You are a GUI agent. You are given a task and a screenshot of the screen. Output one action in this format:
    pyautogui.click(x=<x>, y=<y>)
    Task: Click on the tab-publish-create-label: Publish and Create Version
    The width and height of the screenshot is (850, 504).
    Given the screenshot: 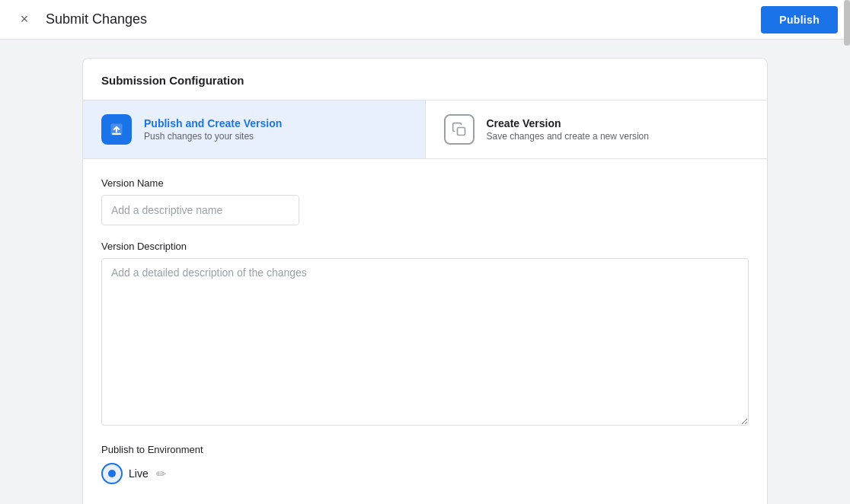 What is the action you would take?
    pyautogui.click(x=213, y=123)
    